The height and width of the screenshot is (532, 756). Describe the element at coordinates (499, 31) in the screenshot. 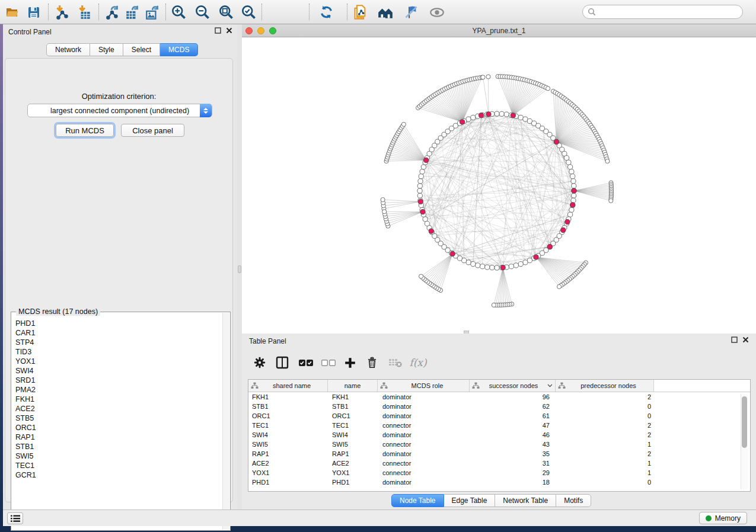

I see `network-window-titlebar: YPA_prune.txt_1` at that location.